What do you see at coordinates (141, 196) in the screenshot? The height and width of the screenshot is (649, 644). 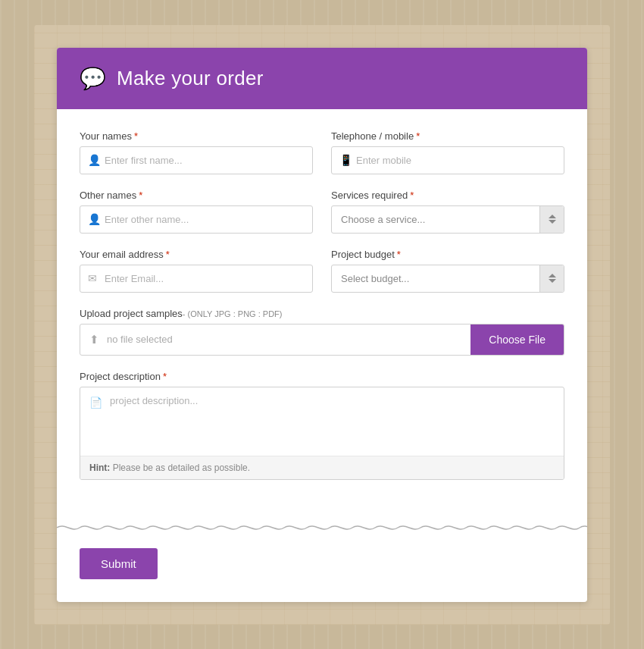 I see `required-star-other: *` at bounding box center [141, 196].